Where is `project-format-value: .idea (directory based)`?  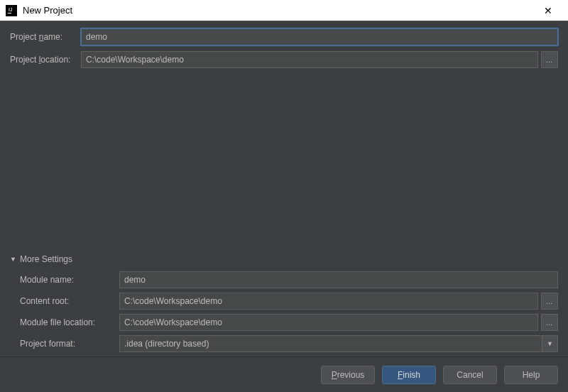 project-format-value: .idea (directory based) is located at coordinates (331, 344).